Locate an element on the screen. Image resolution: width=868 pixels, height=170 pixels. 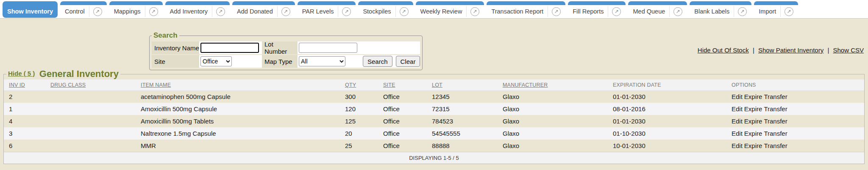
cell-item-name: Amoxicillin 500mg Tablets is located at coordinates (243, 121).